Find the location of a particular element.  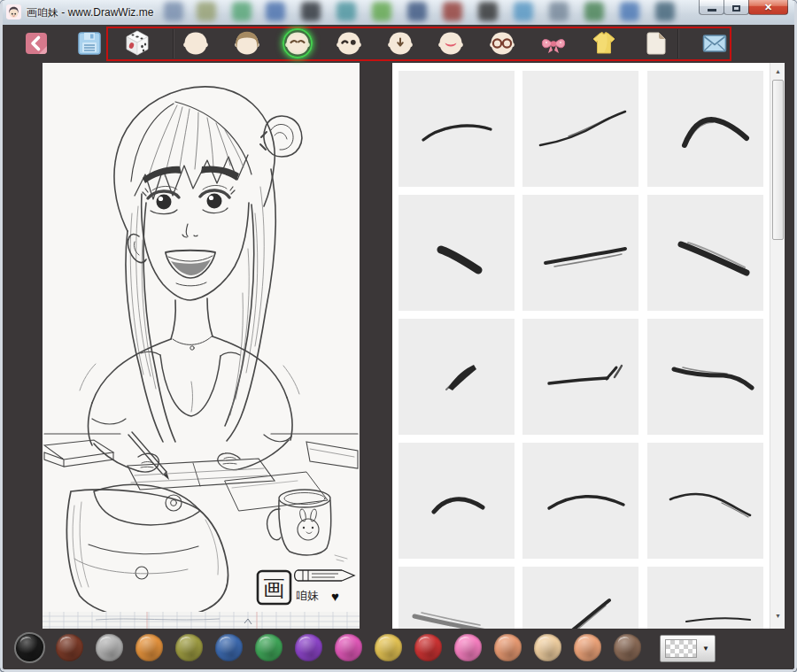

face-shape-button is located at coordinates (196, 43).